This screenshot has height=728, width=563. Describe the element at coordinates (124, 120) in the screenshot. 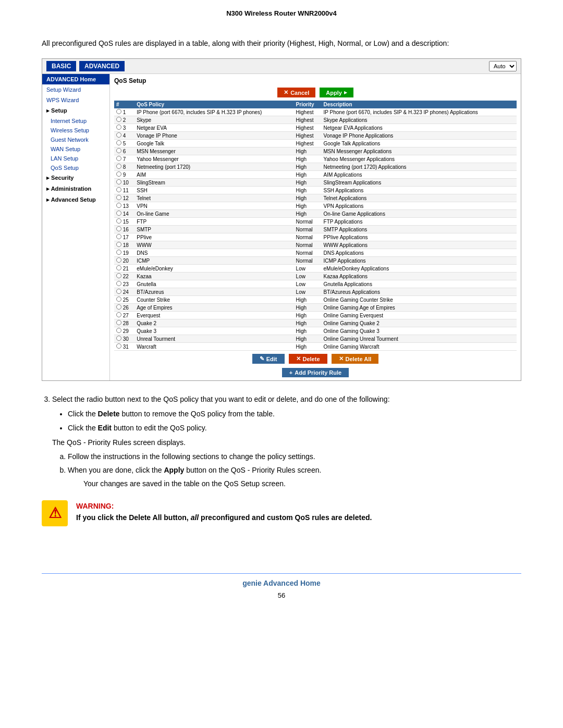

I see `cell-radio: 2` at that location.